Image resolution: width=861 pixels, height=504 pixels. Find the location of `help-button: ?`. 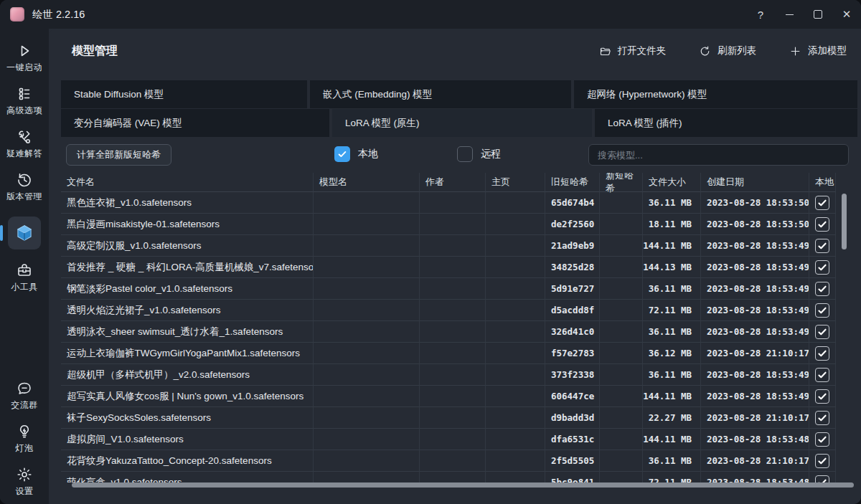

help-button: ? is located at coordinates (761, 14).